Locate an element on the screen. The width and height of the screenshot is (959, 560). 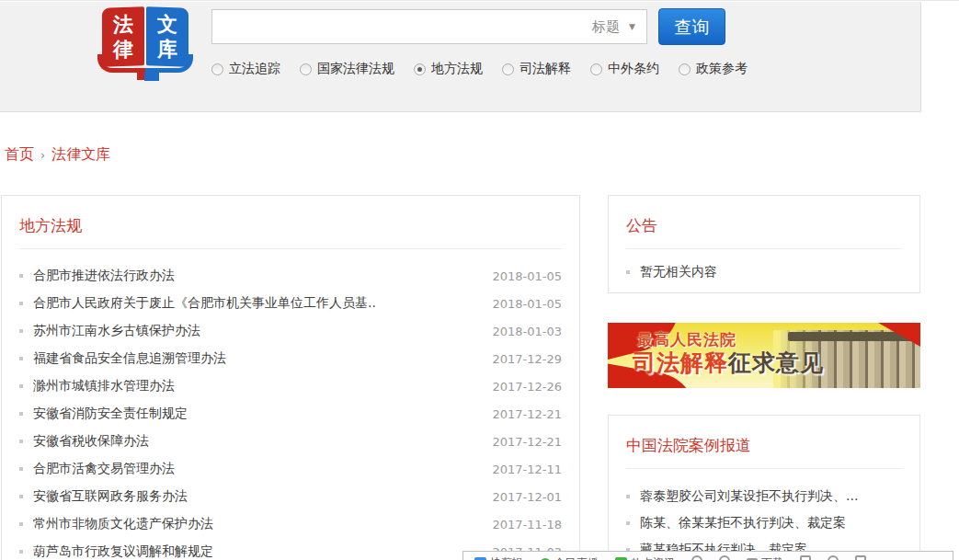
toolbar-item-label: 全民直播 is located at coordinates (577, 557).